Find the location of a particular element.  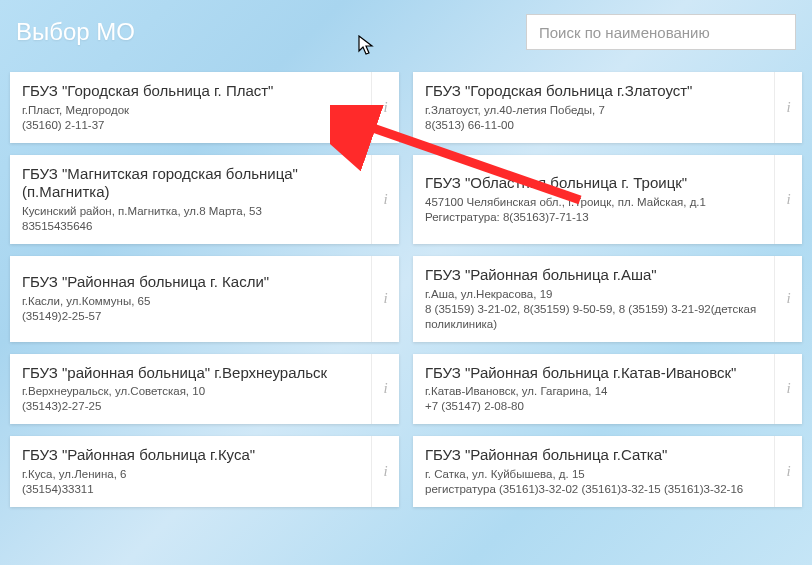

mo-card: ГБУЗ "Районная больница г.Сатка" г. Сатк… is located at coordinates (608, 472).